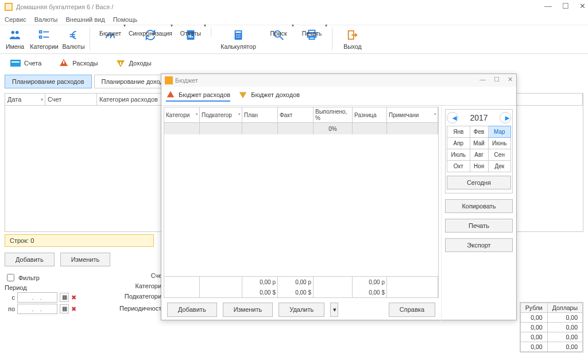  I want to click on year-label: 2017, so click(479, 118).